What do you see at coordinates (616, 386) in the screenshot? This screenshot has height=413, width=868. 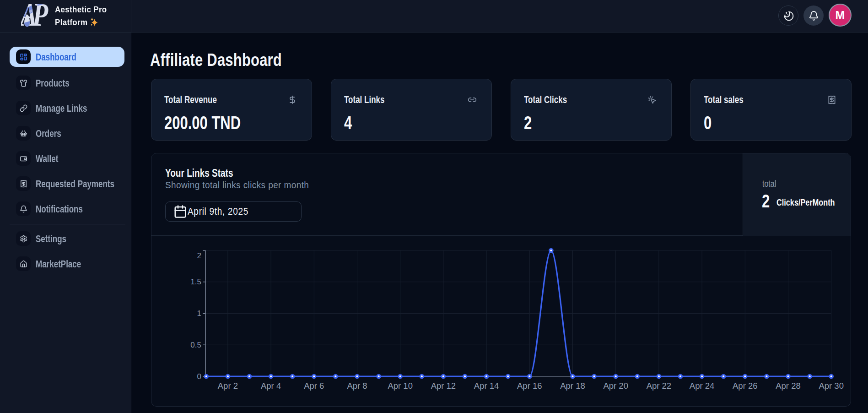 I see `svg-text: Apr 20` at bounding box center [616, 386].